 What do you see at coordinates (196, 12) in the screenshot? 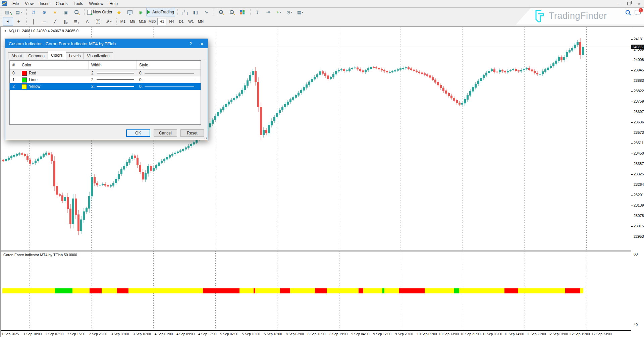
I see `candlestick-mode-button: ▮▯` at bounding box center [196, 12].